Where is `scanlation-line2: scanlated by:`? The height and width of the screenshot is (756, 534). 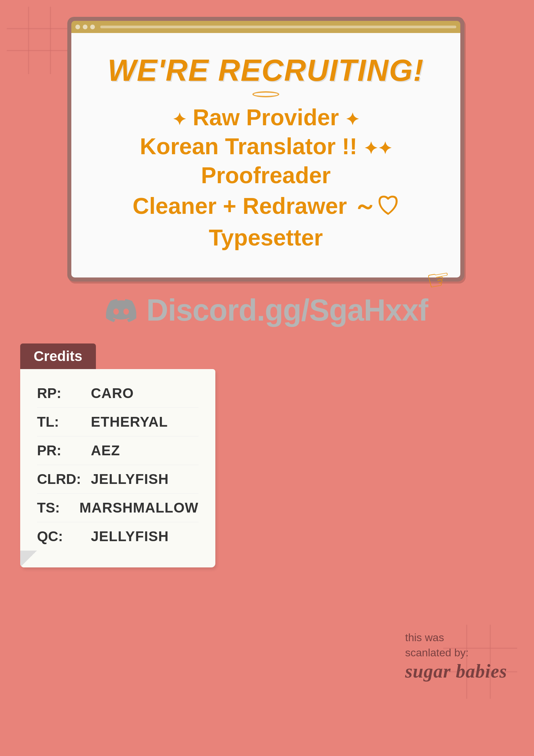
scanlation-line2: scanlated by: is located at coordinates (456, 653).